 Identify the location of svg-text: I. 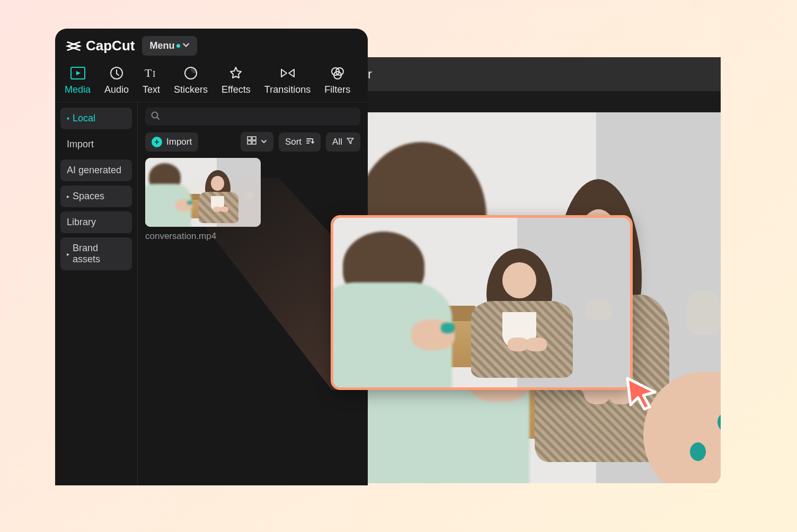
(154, 74).